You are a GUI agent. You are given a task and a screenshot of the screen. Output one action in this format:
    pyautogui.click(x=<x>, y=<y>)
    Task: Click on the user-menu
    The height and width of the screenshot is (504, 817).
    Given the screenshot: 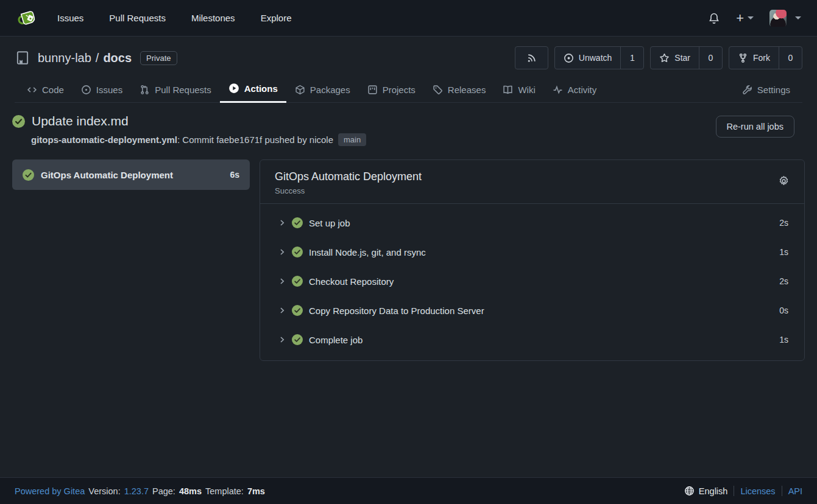 What is the action you would take?
    pyautogui.click(x=785, y=18)
    